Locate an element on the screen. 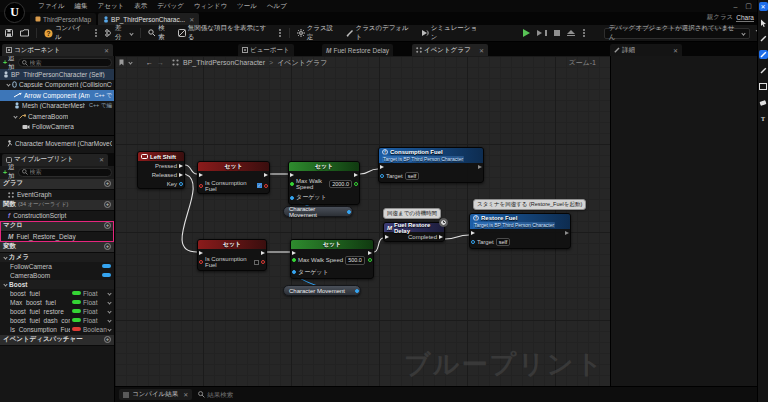  nav-forward-icon: → is located at coordinates (160, 62).